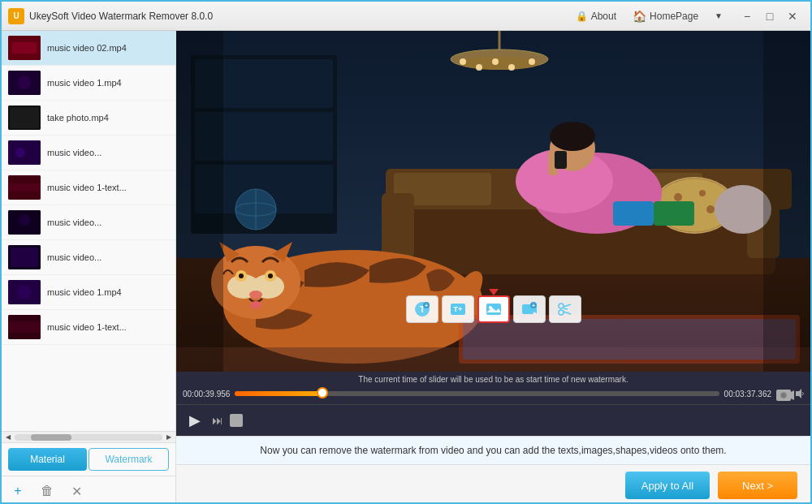 This screenshot has height=504, width=812. What do you see at coordinates (76, 491) in the screenshot?
I see `remove-button: ✕` at bounding box center [76, 491].